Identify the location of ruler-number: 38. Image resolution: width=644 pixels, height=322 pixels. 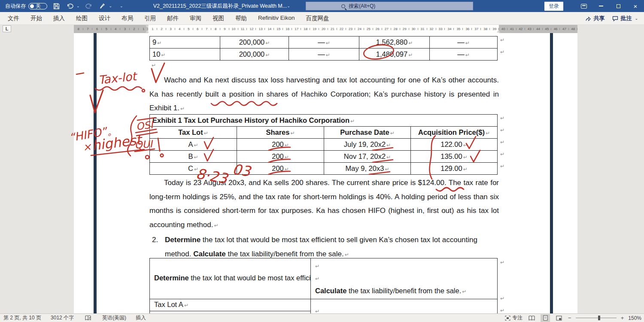
(485, 29).